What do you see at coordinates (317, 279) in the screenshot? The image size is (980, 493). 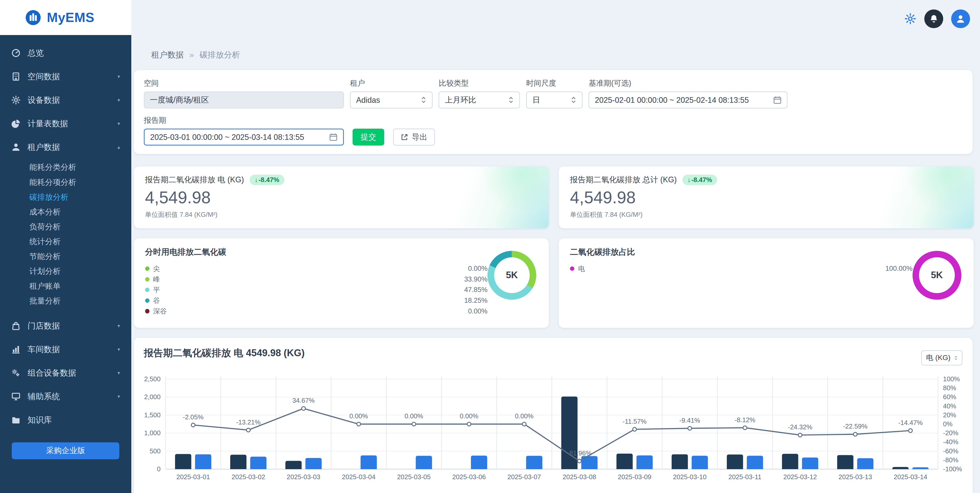 I see `legend-item: 峰33.90%` at bounding box center [317, 279].